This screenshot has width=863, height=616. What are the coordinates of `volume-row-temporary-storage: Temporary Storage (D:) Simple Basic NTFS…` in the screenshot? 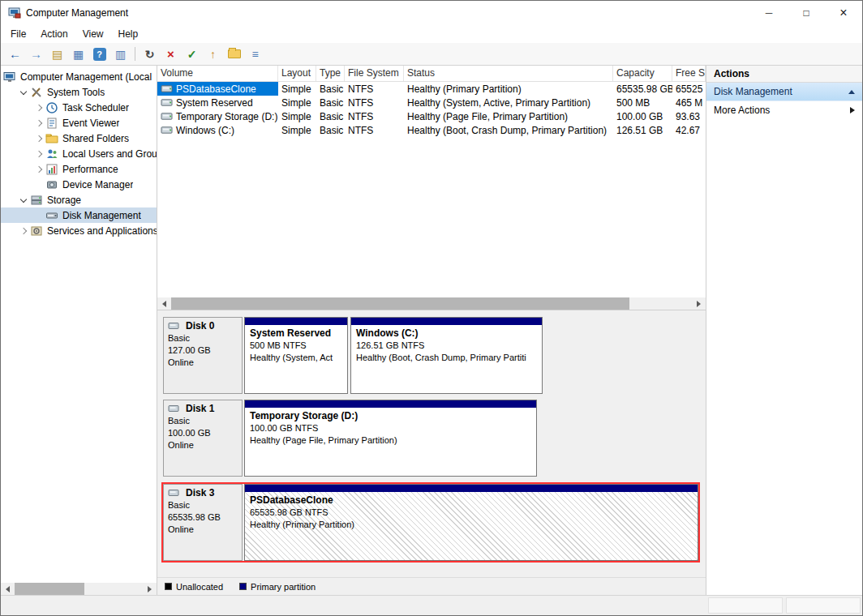 It's located at (432, 117).